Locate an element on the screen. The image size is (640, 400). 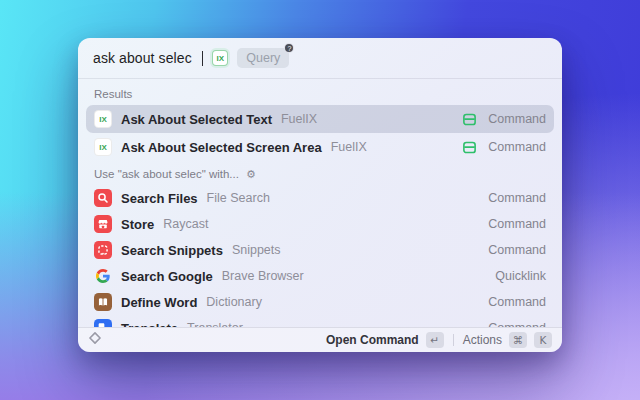
footer-divider is located at coordinates (454, 340).